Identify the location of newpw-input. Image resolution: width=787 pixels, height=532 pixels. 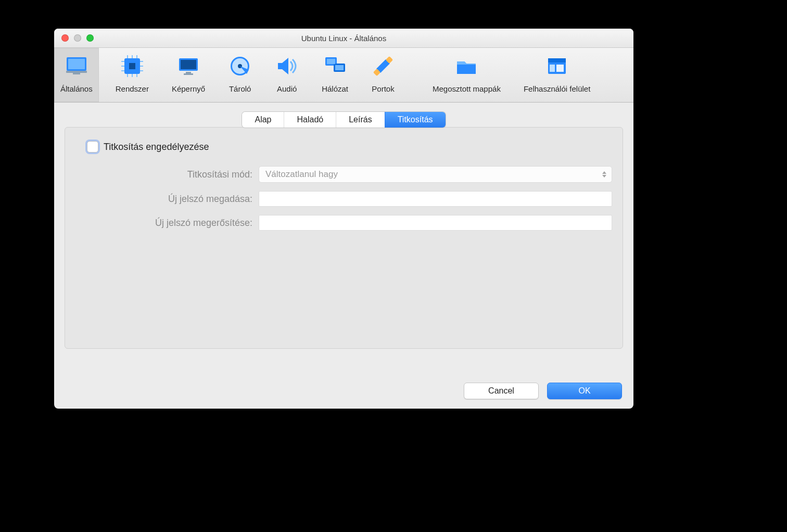
(435, 199).